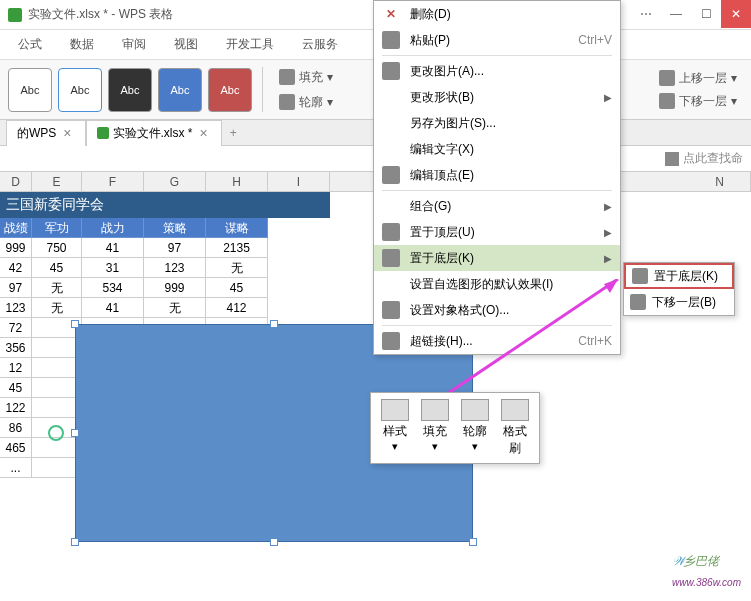  What do you see at coordinates (56, 433) in the screenshot?
I see `rotate-handle` at bounding box center [56, 433].